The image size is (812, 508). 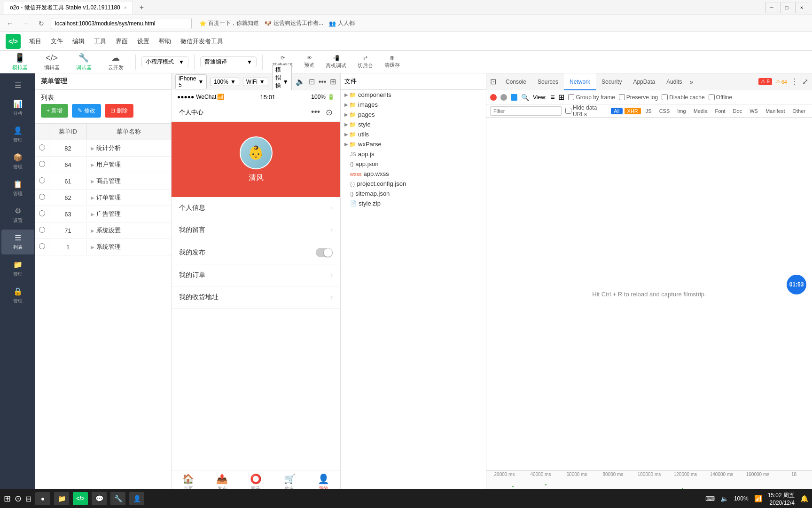 I want to click on filter-ws: WS, so click(x=754, y=111).